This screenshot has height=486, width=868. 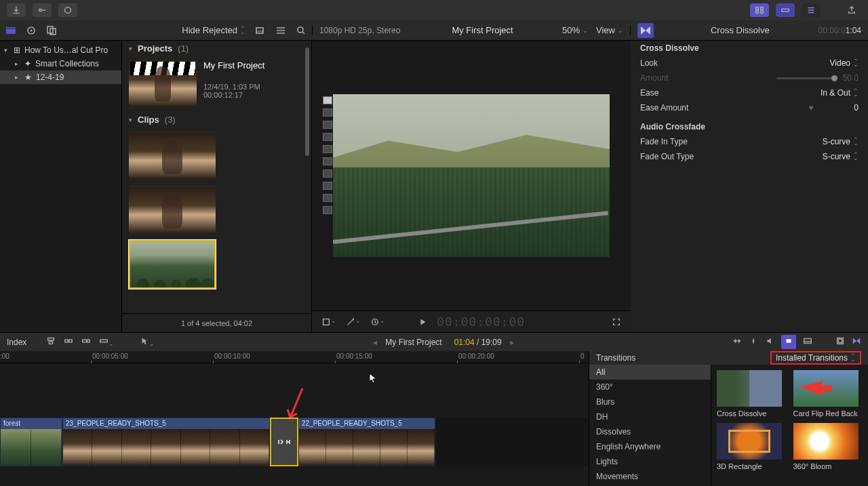 I want to click on inspector-look-row: LookVideo⌃⌄, so click(x=749, y=63).